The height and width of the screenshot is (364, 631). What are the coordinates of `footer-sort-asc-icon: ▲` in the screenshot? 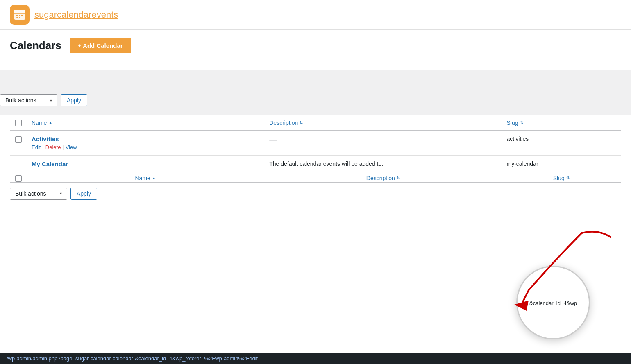 It's located at (154, 178).